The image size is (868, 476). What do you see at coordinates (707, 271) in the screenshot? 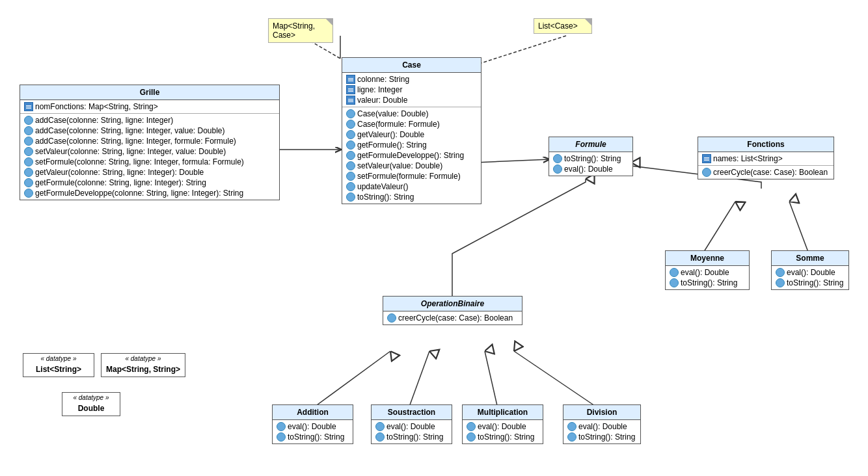
I see `moyenne-class: Moyenne eval(): Double toString(): Strin…` at bounding box center [707, 271].